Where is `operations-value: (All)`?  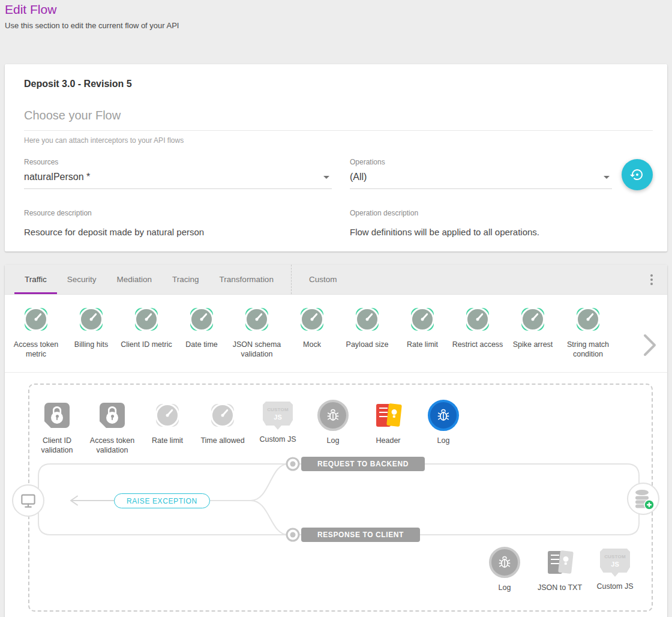 operations-value: (All) is located at coordinates (358, 177).